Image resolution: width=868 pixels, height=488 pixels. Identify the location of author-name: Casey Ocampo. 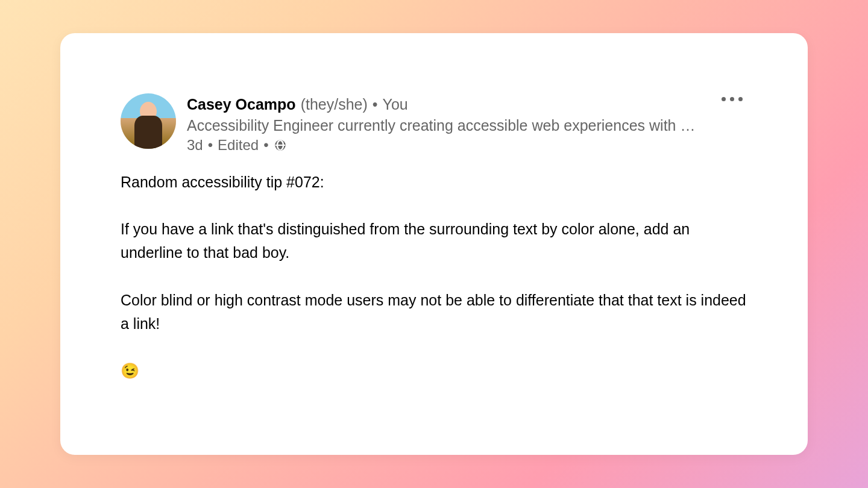
(241, 105).